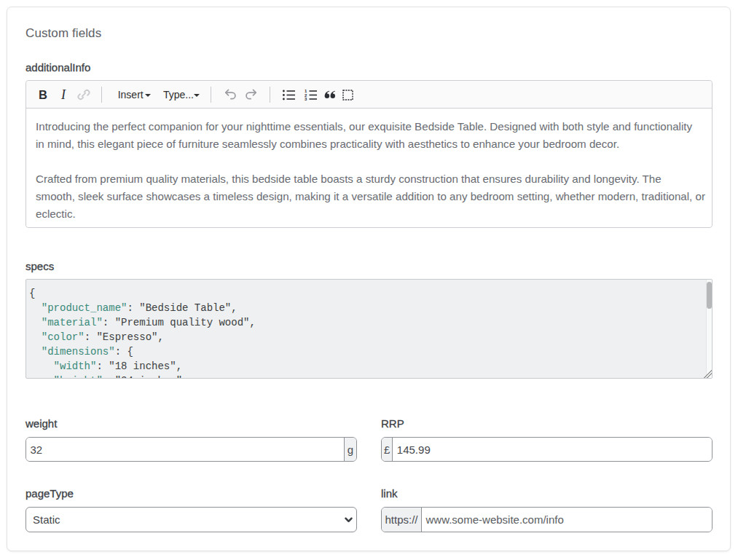 This screenshot has height=560, width=738. What do you see at coordinates (306, 99) in the screenshot?
I see `svg-text: 3` at bounding box center [306, 99].